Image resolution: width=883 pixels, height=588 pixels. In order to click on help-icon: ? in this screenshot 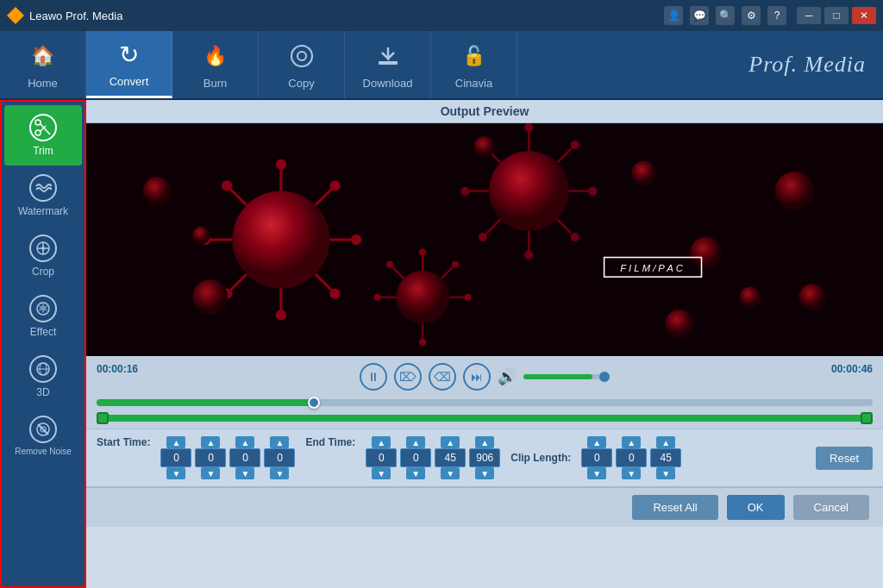, I will do `click(777, 16)`.